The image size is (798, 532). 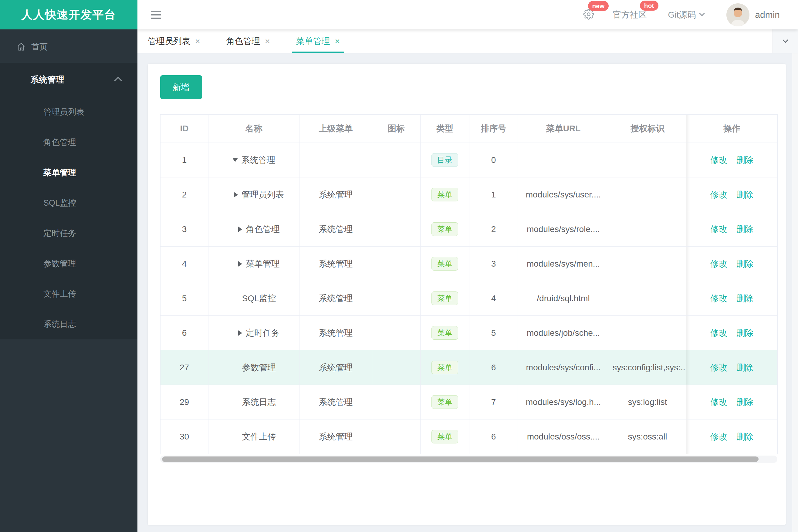 I want to click on community-link: 官方社区 hot, so click(x=630, y=15).